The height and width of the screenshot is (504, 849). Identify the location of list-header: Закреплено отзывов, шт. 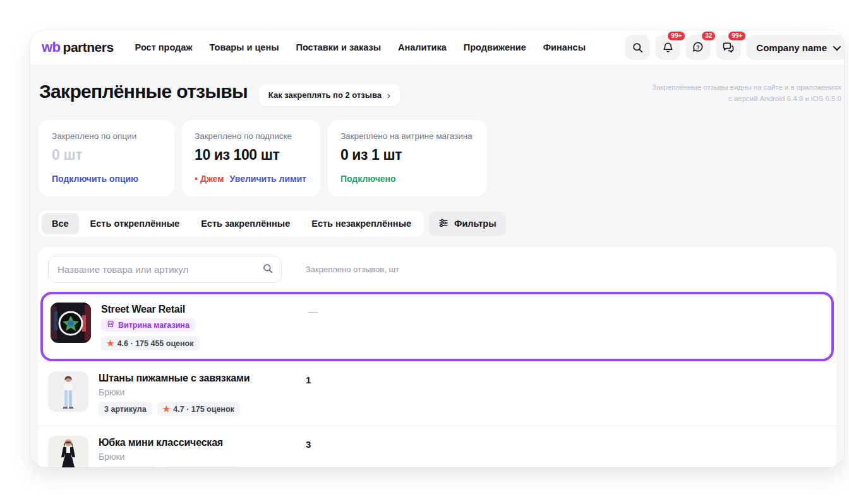
(437, 269).